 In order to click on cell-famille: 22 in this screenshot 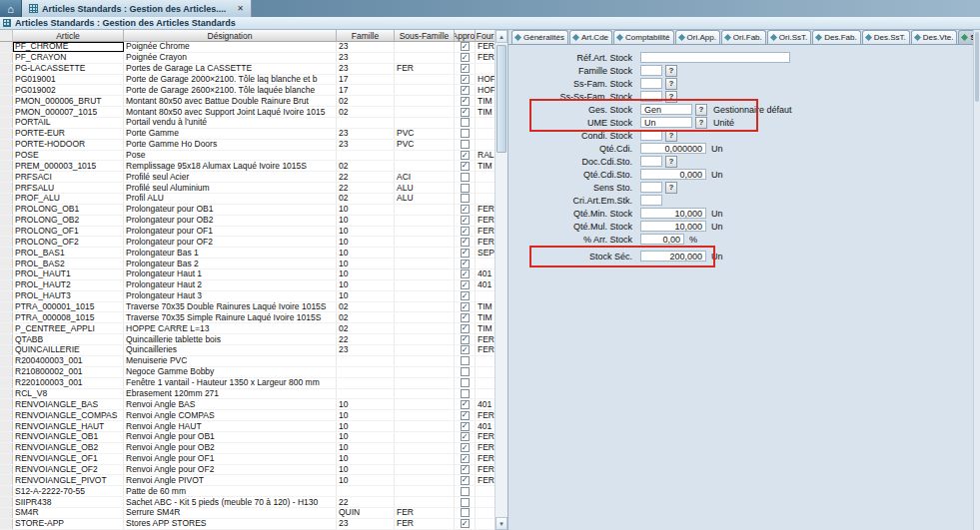, I will do `click(366, 188)`.